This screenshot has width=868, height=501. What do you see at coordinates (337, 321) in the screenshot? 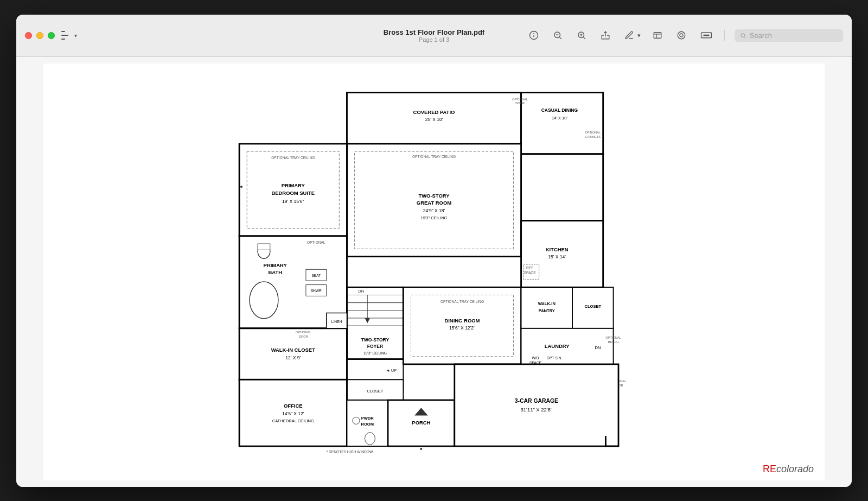
I see `svg-text: LINEN` at bounding box center [337, 321].